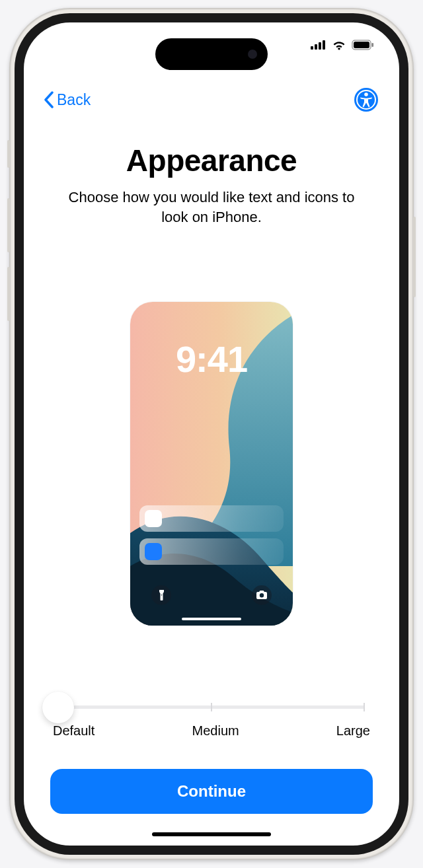 This screenshot has width=423, height=868. I want to click on header: Appearance Choose how you would like tex…, so click(212, 174).